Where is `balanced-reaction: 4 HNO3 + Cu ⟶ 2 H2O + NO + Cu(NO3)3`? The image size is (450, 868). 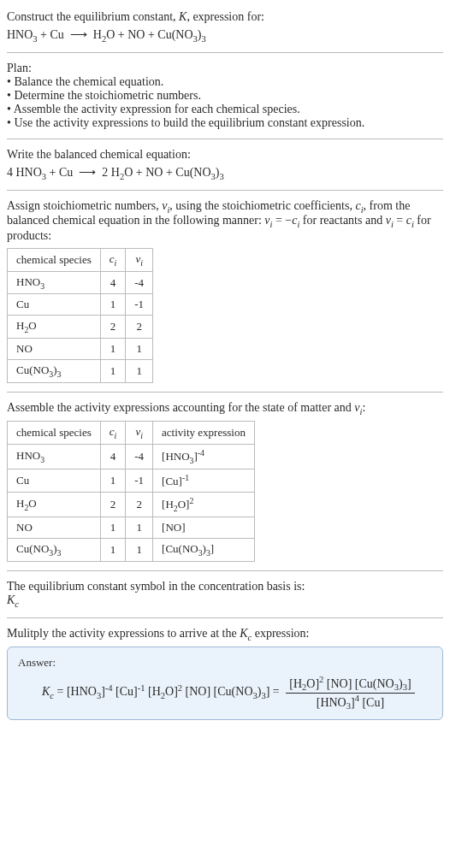
balanced-reaction: 4 HNO3 + Cu ⟶ 2 H2O + NO + Cu(NO3)3 is located at coordinates (225, 173).